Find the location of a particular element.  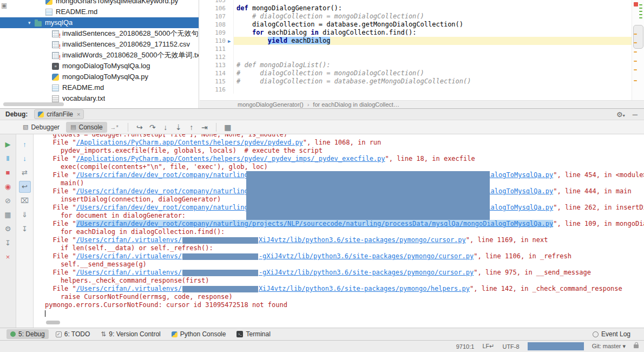

step-over-icon: ↷ is located at coordinates (153, 127).